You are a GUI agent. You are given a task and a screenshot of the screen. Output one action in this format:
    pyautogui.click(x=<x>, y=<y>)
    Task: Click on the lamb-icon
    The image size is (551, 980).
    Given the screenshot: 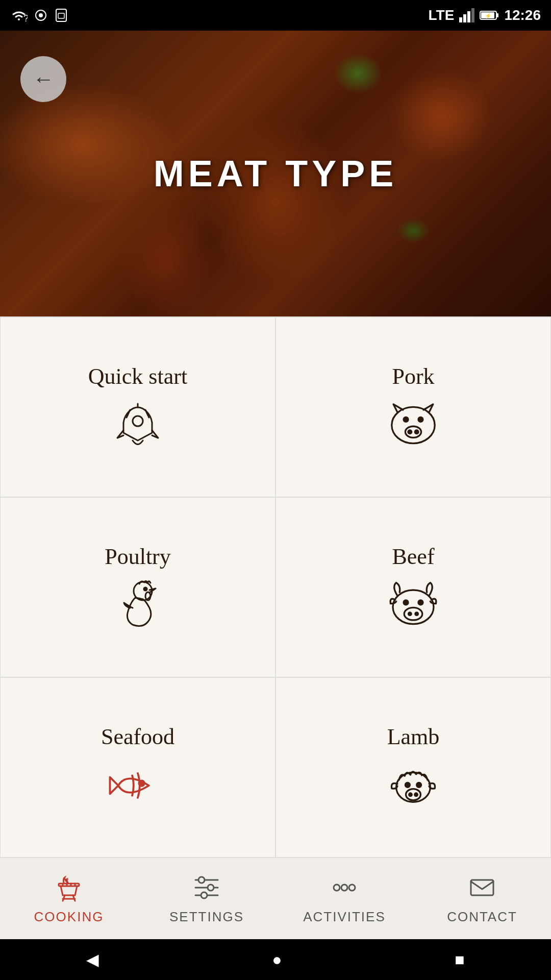 What is the action you would take?
    pyautogui.click(x=413, y=786)
    